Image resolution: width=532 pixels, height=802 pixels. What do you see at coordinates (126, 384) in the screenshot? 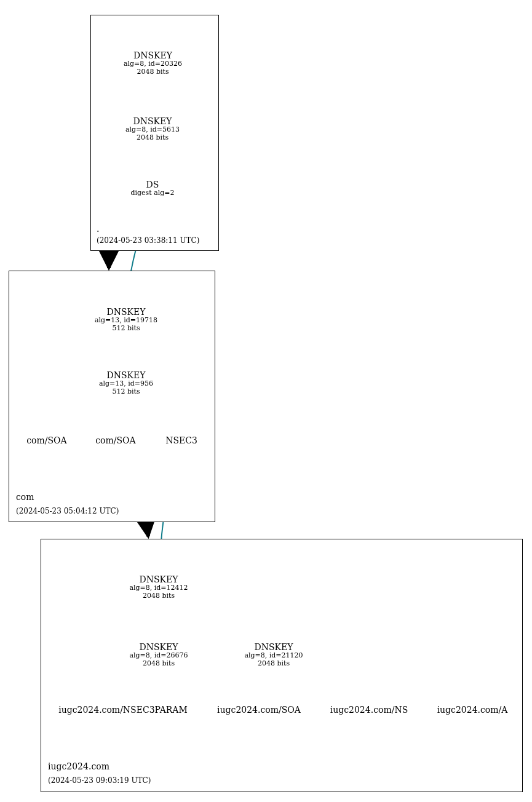
I see `com-dnskey-956: DNSKEY alg=13, id=956 512 bits` at bounding box center [126, 384].